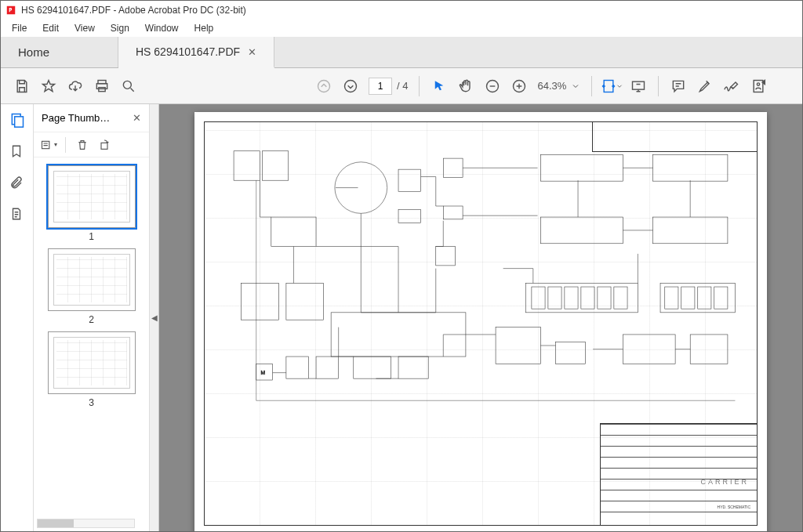  Describe the element at coordinates (91, 345) in the screenshot. I see `thumbnails-list: 1 2 3` at that location.